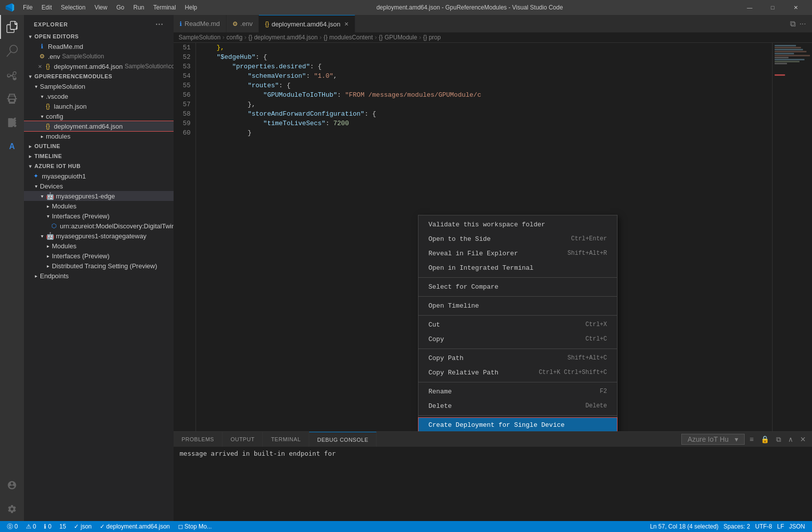  I want to click on ctx-reveal-explorer: Reveal in File Explorer Shift+Alt+R, so click(518, 253).